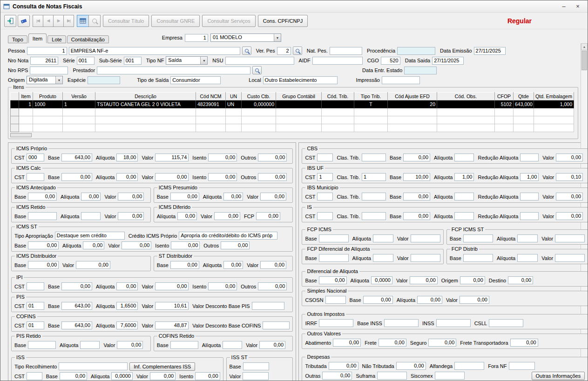  Describe the element at coordinates (172, 287) in the screenshot. I see `ipi-valor-field: 0,00` at that location.